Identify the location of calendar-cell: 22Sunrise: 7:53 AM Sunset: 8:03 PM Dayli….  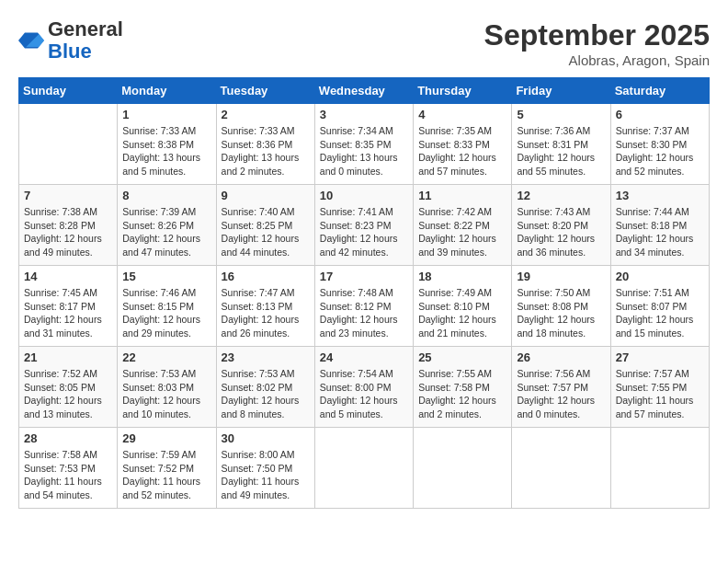
(167, 387).